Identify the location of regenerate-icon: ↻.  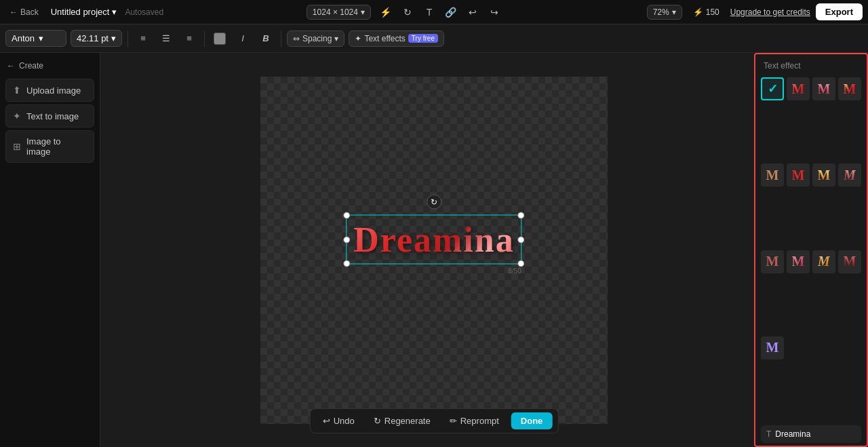
(377, 421).